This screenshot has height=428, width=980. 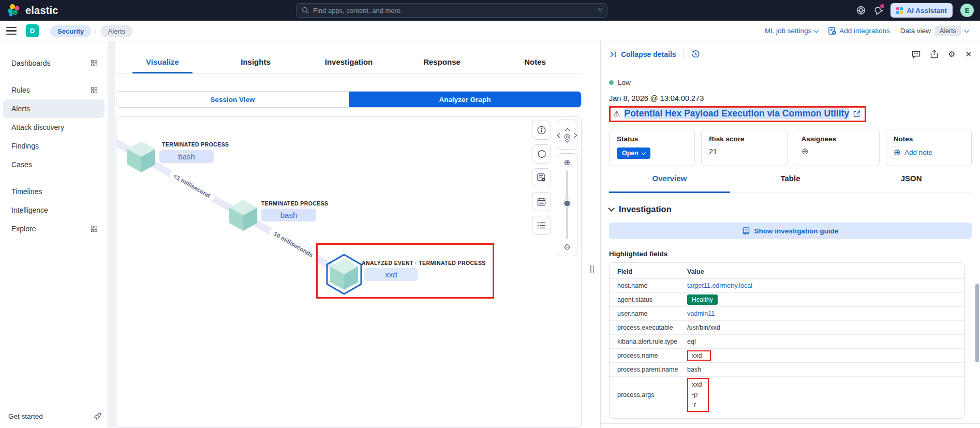 I want to click on zoom-in-icon: ⊕, so click(x=567, y=163).